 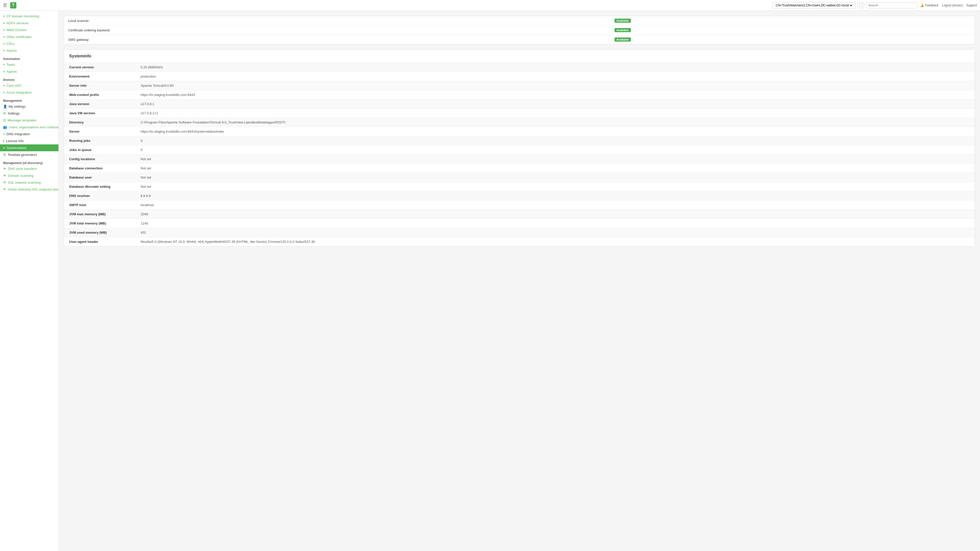 I want to click on info-row: DNS resolver 8.8.8.8, so click(x=519, y=196).